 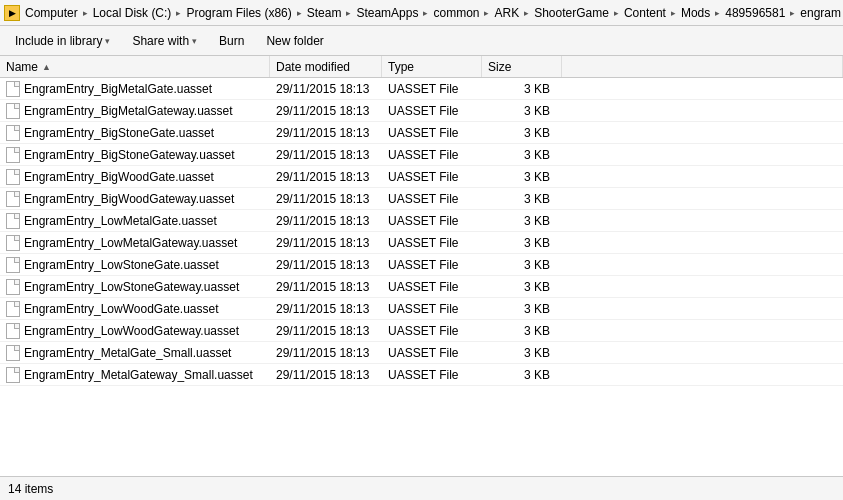 I want to click on breadcrumb-mod-id: 489596581, so click(x=755, y=13).